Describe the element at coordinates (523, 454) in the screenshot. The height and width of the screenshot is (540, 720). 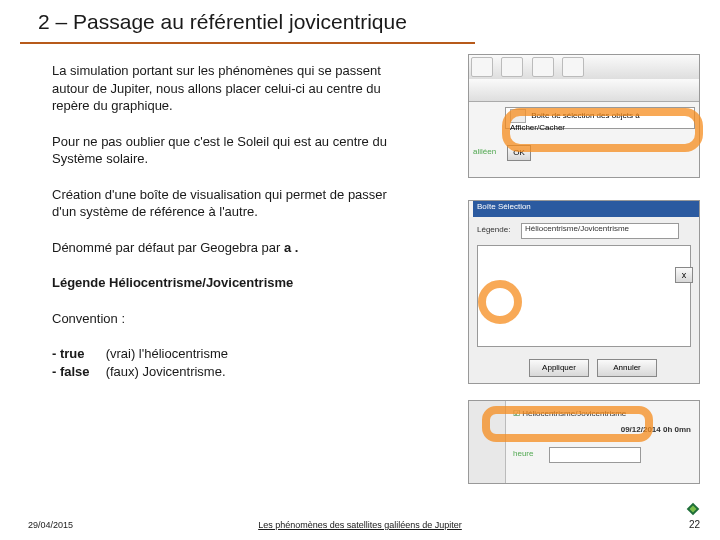
I see `result-hour-label: heure` at that location.